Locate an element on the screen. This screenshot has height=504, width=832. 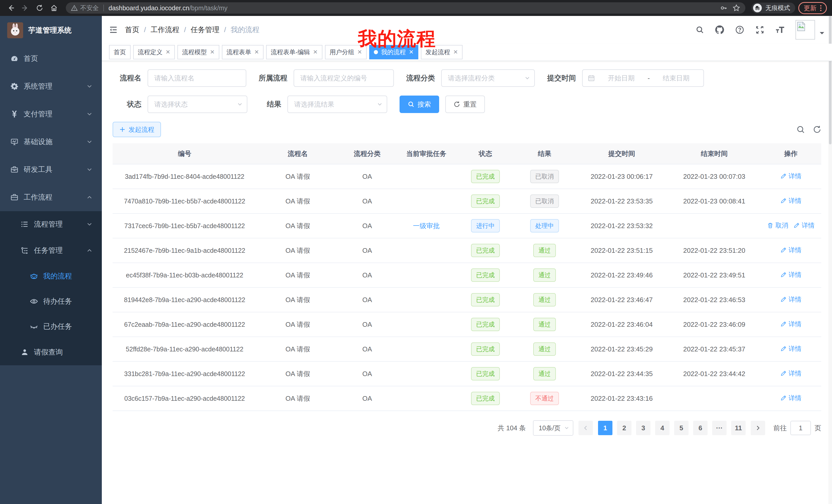
sidebar-item-done-tasks: 已办任务 is located at coordinates (51, 327).